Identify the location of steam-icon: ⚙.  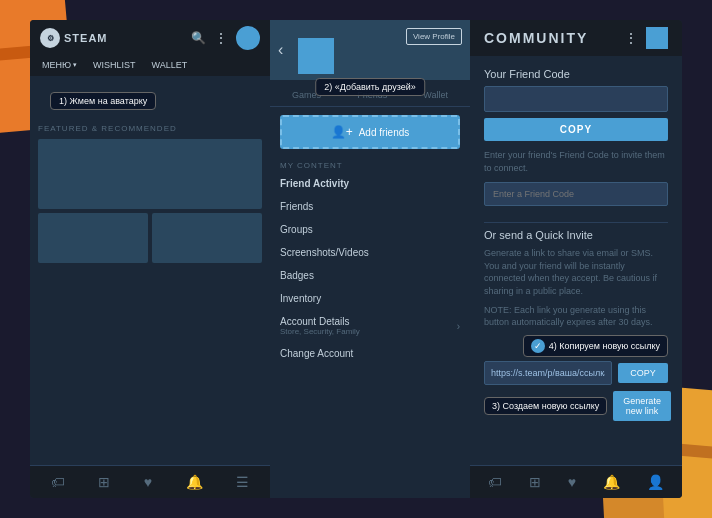
(50, 38).